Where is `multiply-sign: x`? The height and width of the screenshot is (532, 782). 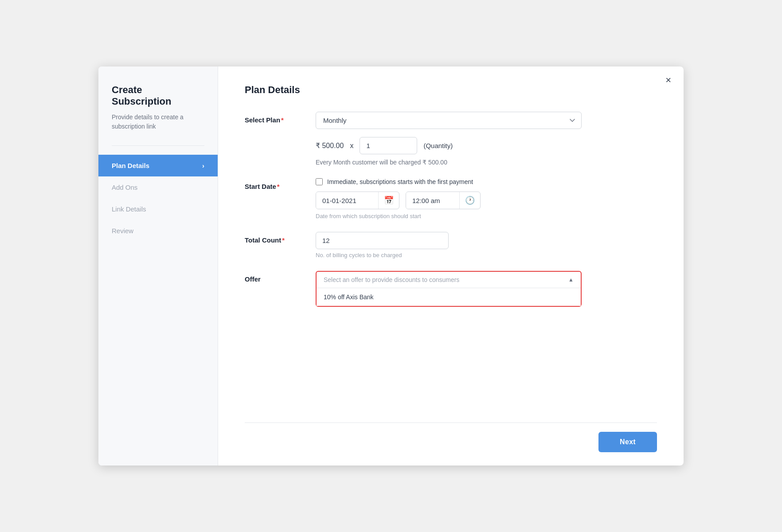
multiply-sign: x is located at coordinates (352, 146).